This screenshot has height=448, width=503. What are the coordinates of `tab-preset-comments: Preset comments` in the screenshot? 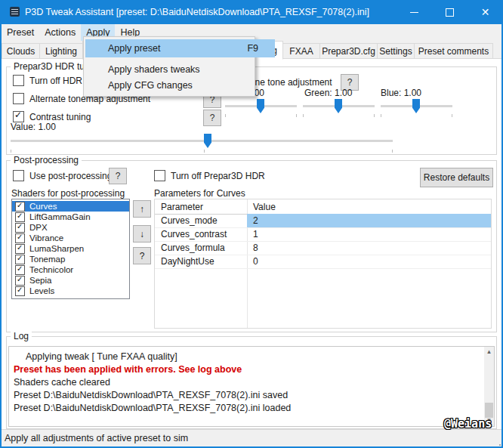 It's located at (453, 51).